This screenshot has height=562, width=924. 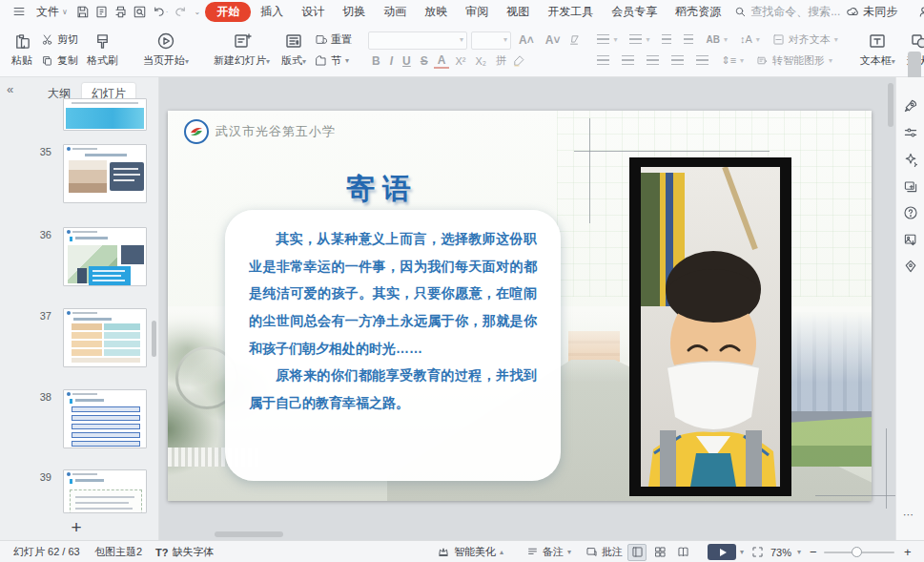 What do you see at coordinates (911, 106) in the screenshot?
I see `rocket-icon` at bounding box center [911, 106].